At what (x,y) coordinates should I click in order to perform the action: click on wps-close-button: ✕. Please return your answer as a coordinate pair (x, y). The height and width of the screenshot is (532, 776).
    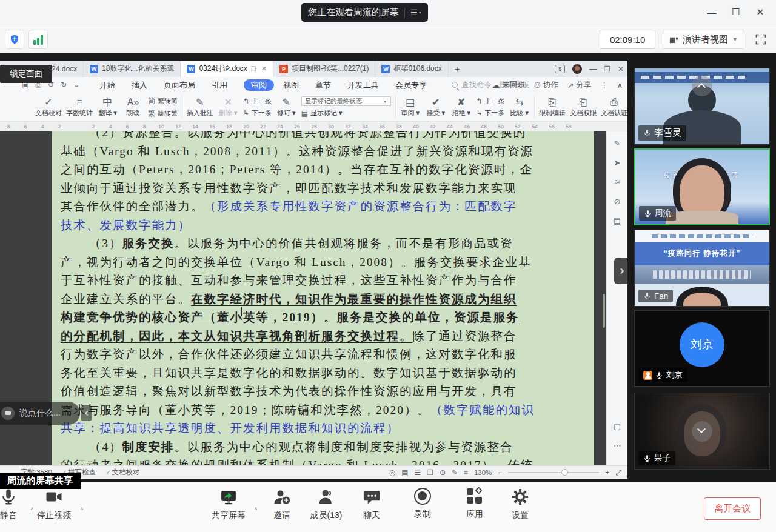
    Looking at the image, I should click on (621, 69).